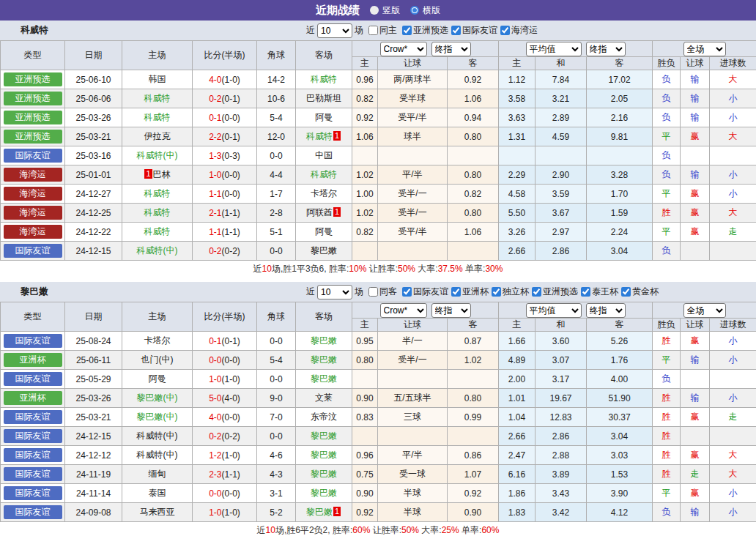  What do you see at coordinates (324, 232) in the screenshot?
I see `away-team: 阿曼` at bounding box center [324, 232].